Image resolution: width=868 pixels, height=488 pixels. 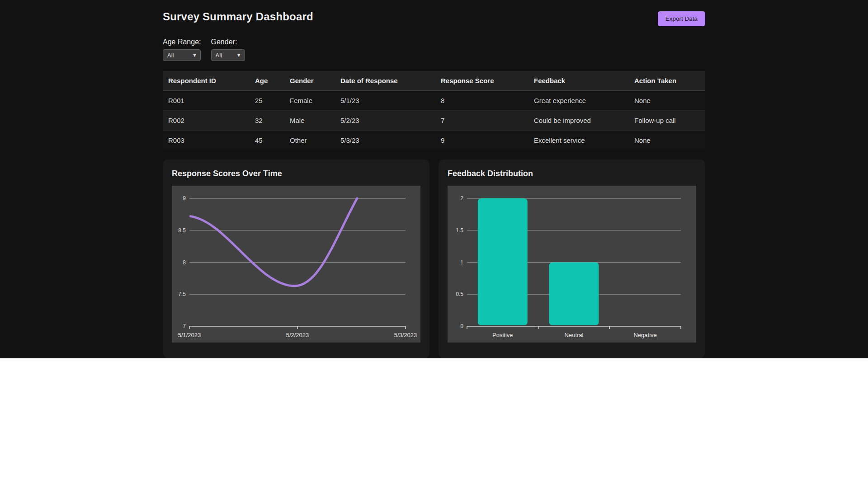 What do you see at coordinates (482, 81) in the screenshot?
I see `column-header: Response Score` at bounding box center [482, 81].